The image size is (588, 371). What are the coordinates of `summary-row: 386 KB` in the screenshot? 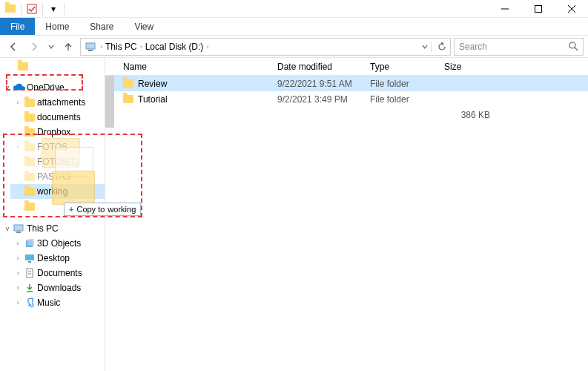 It's located at (351, 114).